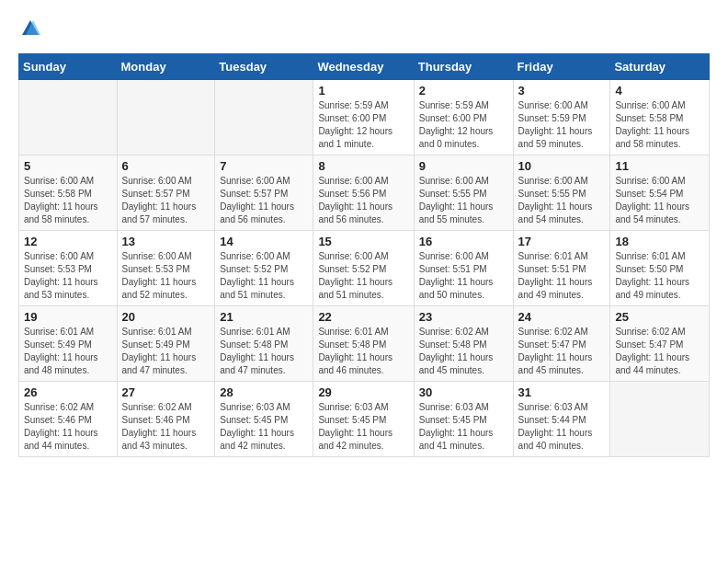  Describe the element at coordinates (364, 269) in the screenshot. I see `calendar-cell: 15Sunrise: 6:00 AM Sunset: 5:52 PM Dayli…` at that location.